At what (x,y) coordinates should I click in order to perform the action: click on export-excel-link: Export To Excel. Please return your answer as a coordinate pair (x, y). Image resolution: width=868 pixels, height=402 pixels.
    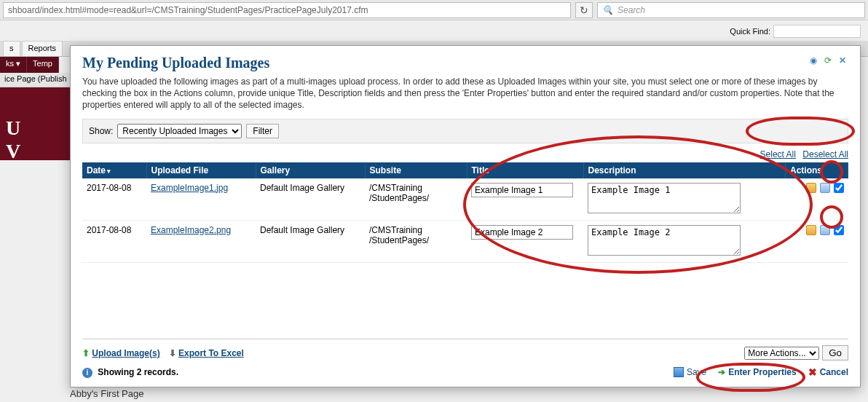
    Looking at the image, I should click on (211, 353).